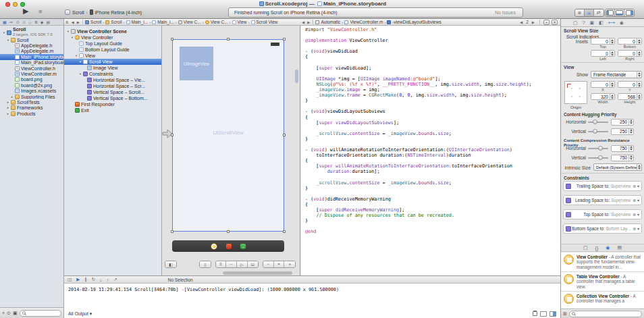 The height and width of the screenshot is (318, 644). Describe the element at coordinates (297, 76) in the screenshot. I see `canvas-vertical-scrollbar` at that location.